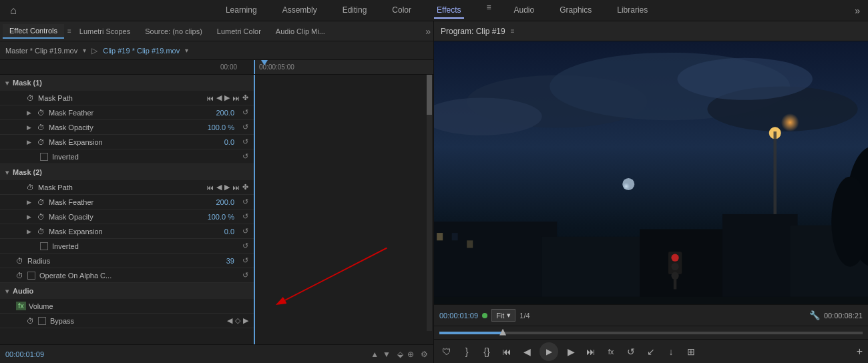  Describe the element at coordinates (428, 31) in the screenshot. I see `tabs-more-icon: »` at that location.